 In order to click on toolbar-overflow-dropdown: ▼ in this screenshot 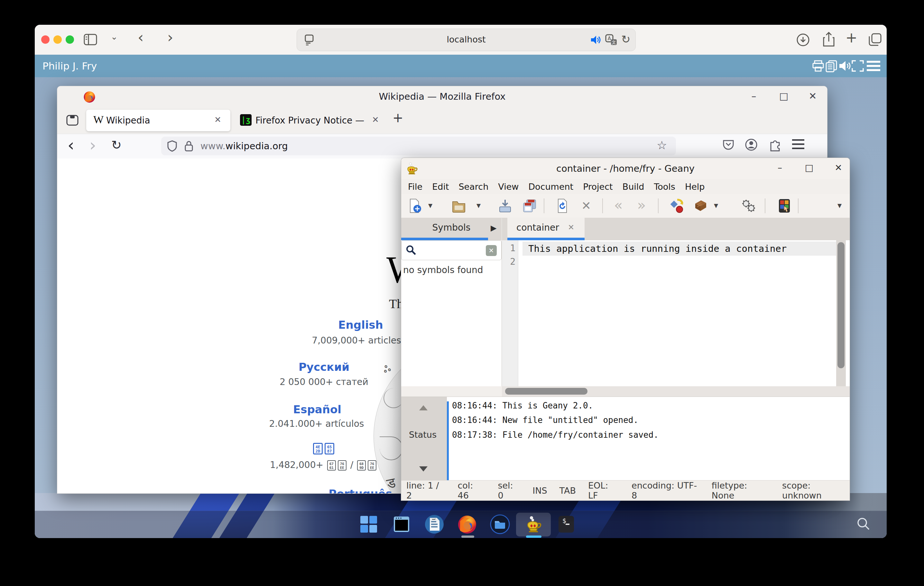, I will do `click(840, 206)`.